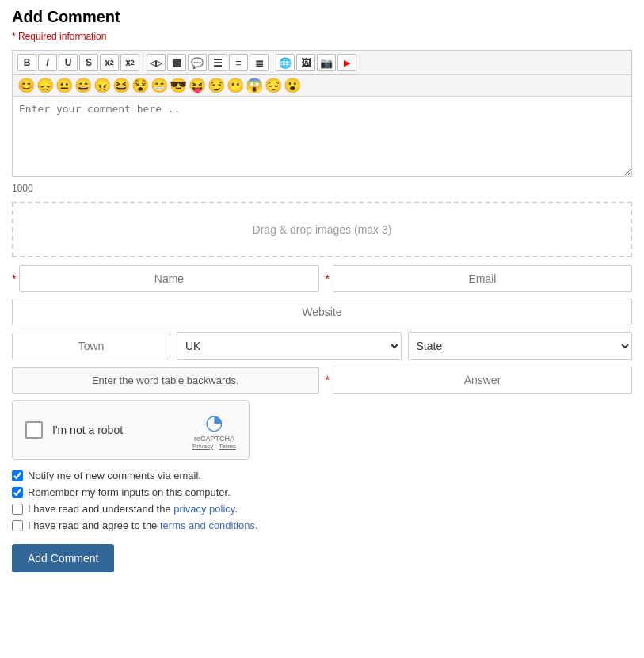 The image size is (644, 658). Describe the element at coordinates (322, 188) in the screenshot. I see `char-count: 1000` at that location.